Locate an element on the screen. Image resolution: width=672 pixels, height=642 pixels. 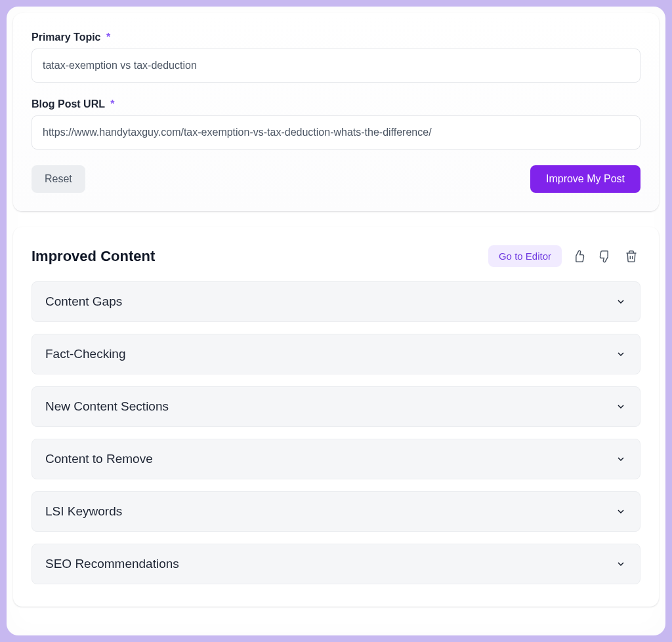
go-to-editor-button: Go to Editor is located at coordinates (525, 256).